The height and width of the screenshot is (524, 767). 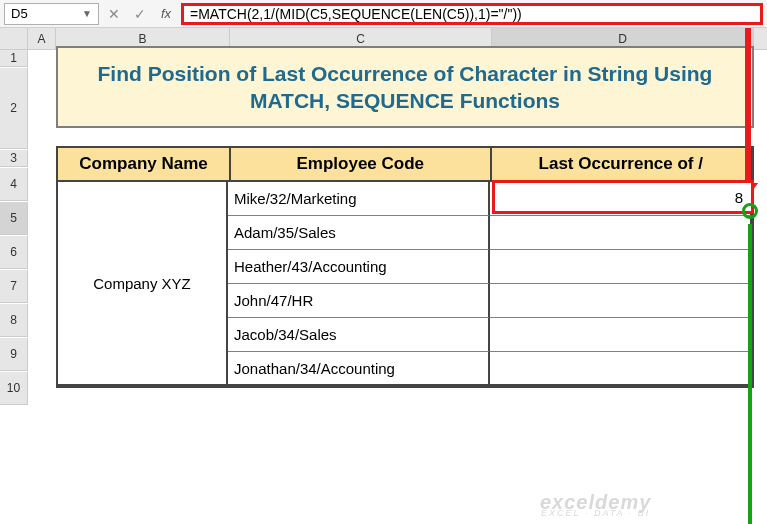 I want to click on name-box: D5 ▼, so click(x=52, y=14).